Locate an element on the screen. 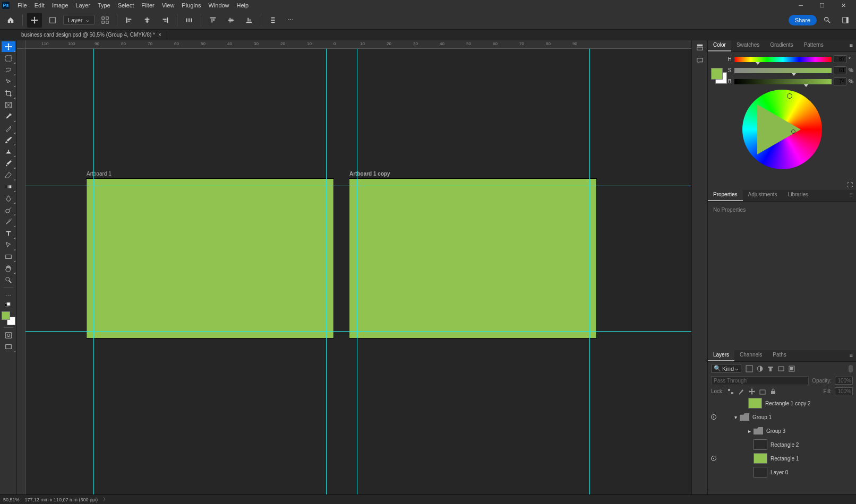  color-wheel is located at coordinates (782, 129).